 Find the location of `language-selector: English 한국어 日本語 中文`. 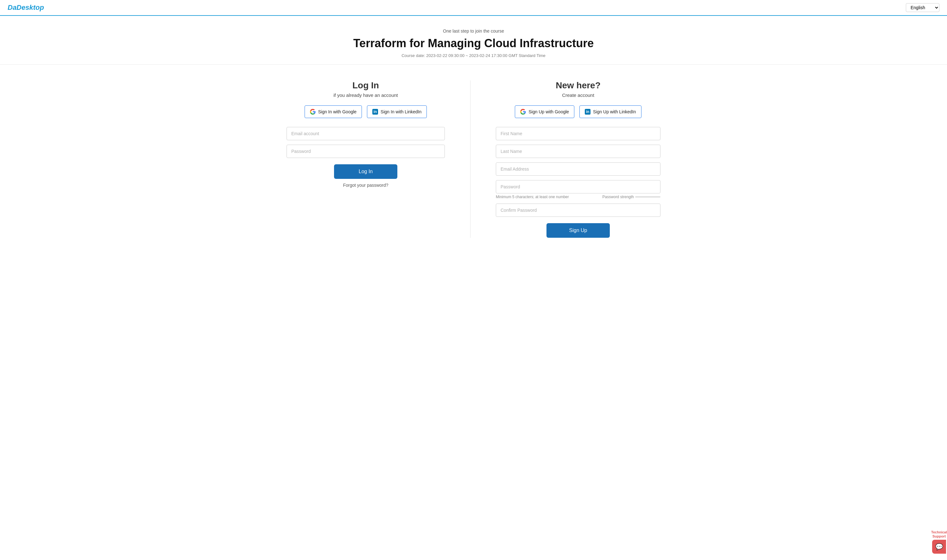

language-selector: English 한국어 日本語 中文 is located at coordinates (922, 8).